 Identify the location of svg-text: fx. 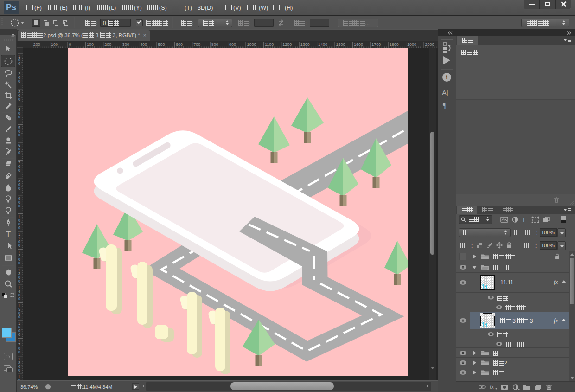
(492, 387).